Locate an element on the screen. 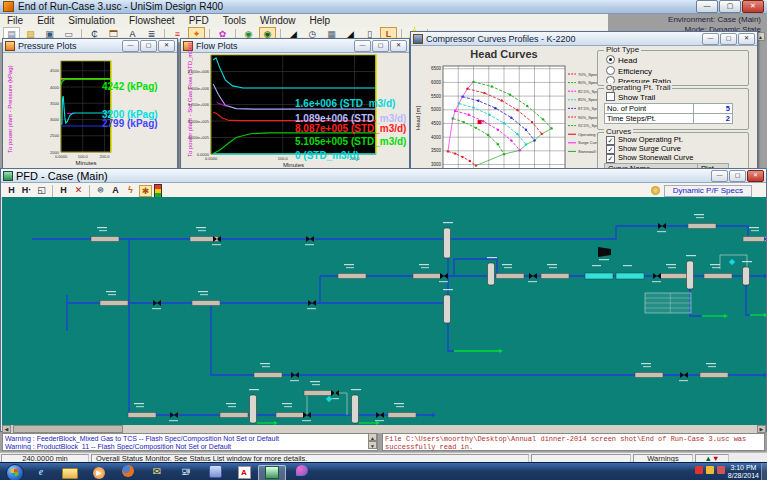  menu-item-flowsheet: Flowsheet is located at coordinates (152, 20).